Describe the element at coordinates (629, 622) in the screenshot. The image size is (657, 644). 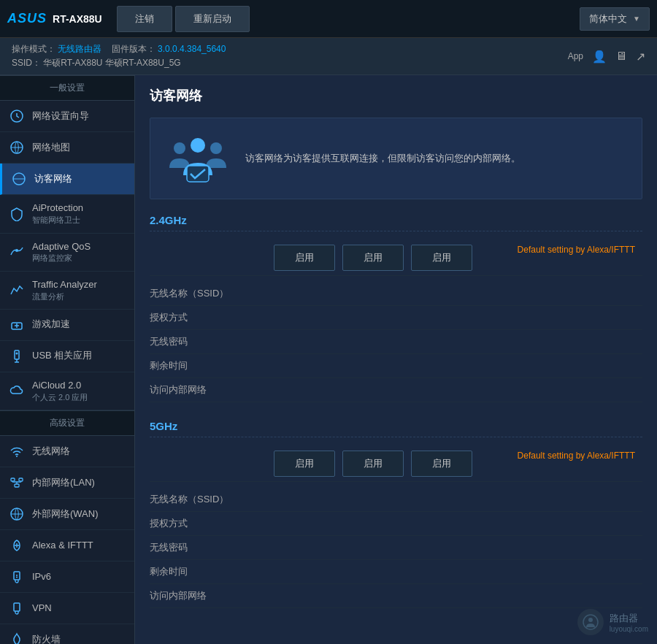
I see `watermark-text: 路由器 luyouqi.com` at that location.